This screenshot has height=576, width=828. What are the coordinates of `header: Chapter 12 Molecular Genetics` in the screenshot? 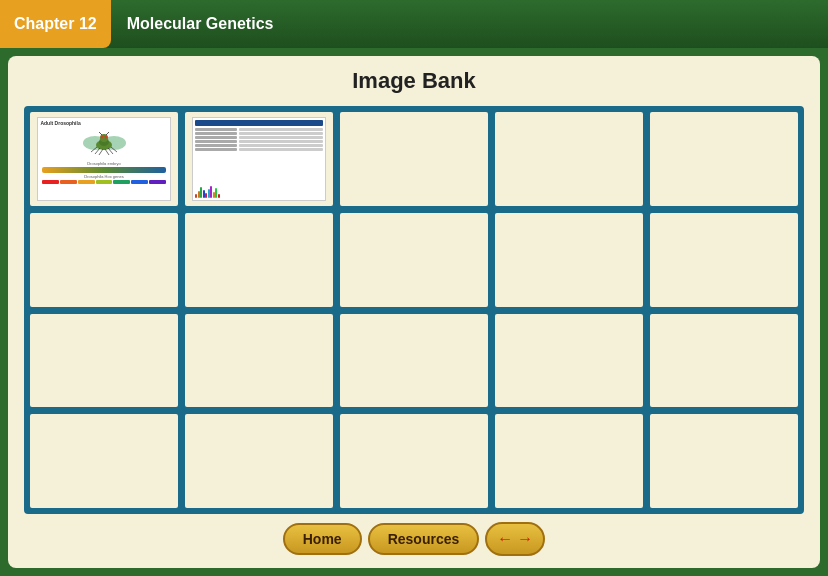 It's located at (414, 24).